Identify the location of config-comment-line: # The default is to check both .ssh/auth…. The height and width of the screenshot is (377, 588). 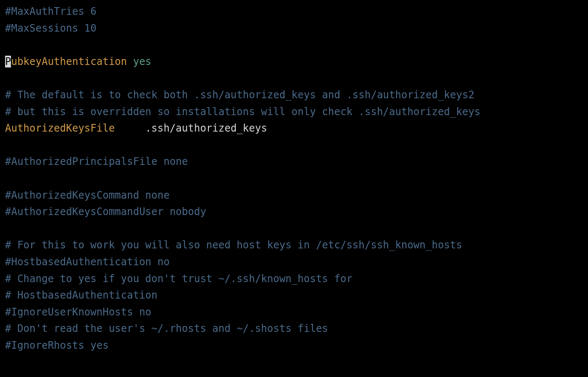
(240, 95).